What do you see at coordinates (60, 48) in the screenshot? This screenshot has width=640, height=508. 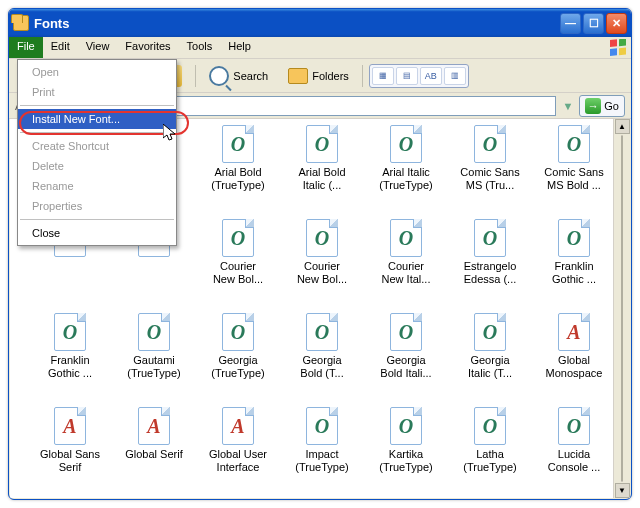 I see `menu-edit: Edit` at bounding box center [60, 48].